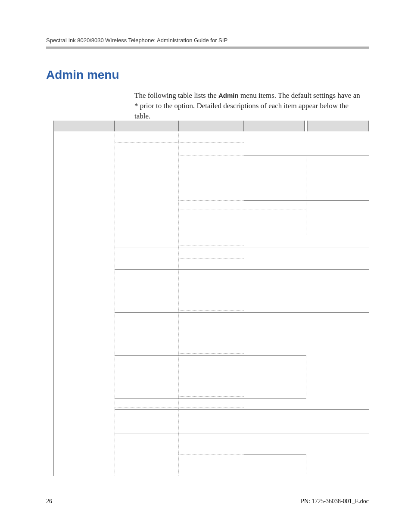 Image resolution: width=411 pixels, height=532 pixels. What do you see at coordinates (83, 75) in the screenshot?
I see `section-title: Admin menu` at bounding box center [83, 75].